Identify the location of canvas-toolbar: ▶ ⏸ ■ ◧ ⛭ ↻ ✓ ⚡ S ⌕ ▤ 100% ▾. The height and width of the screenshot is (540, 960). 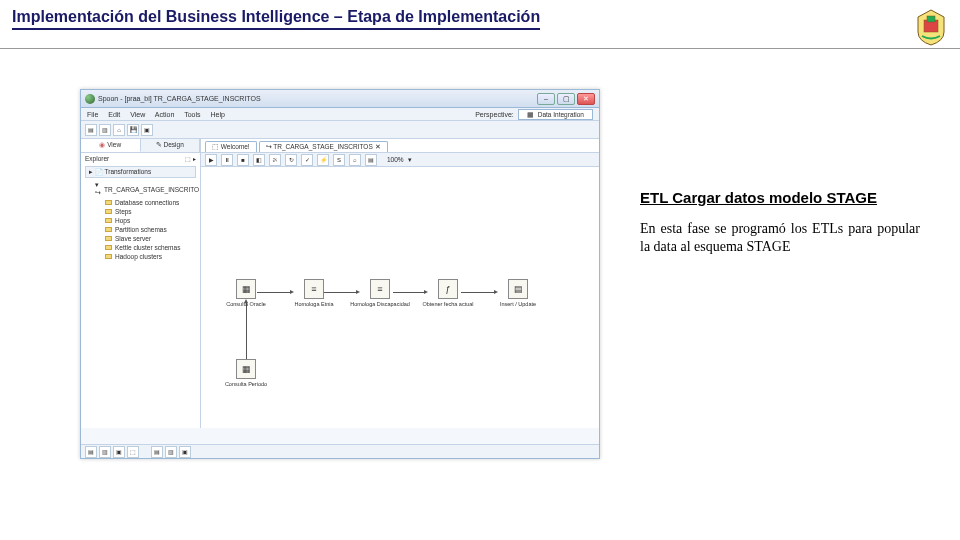
(400, 160).